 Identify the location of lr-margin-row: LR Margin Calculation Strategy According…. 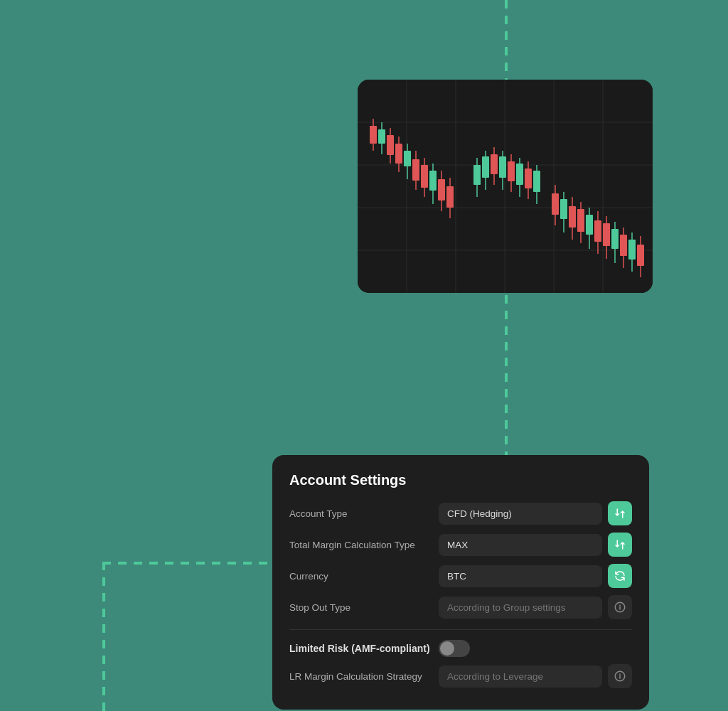
(461, 676).